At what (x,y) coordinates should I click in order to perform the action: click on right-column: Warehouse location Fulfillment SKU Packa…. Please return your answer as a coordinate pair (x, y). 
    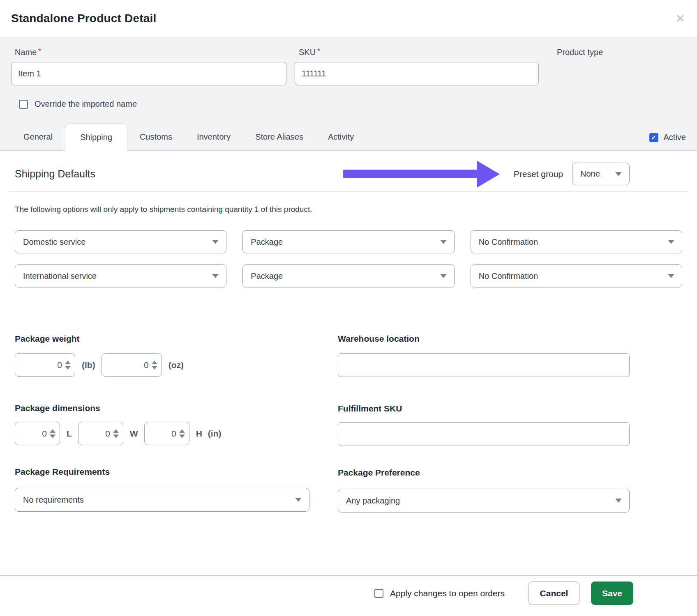
    Looking at the image, I should click on (484, 423).